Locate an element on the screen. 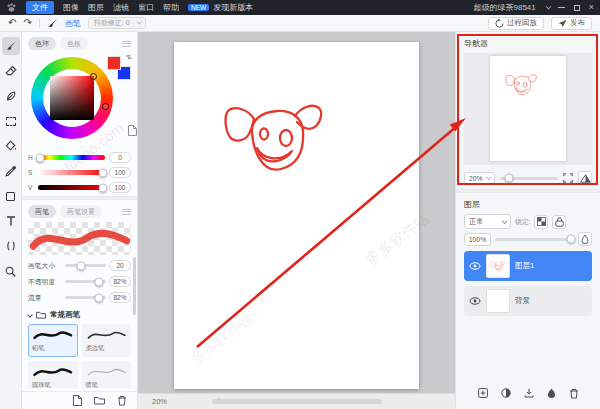 This screenshot has height=409, width=600. new-version-link: 发现新版本 is located at coordinates (233, 8).